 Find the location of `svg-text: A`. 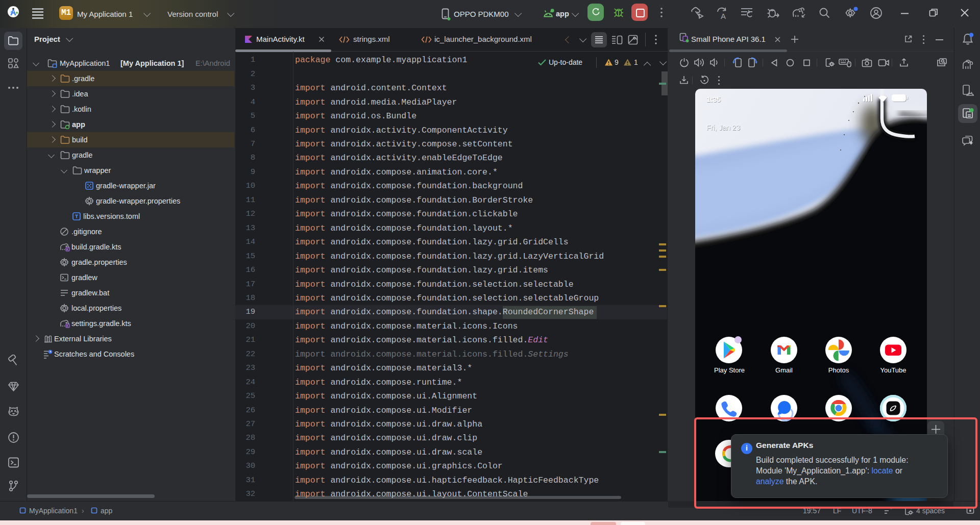

svg-text: A is located at coordinates (723, 16).